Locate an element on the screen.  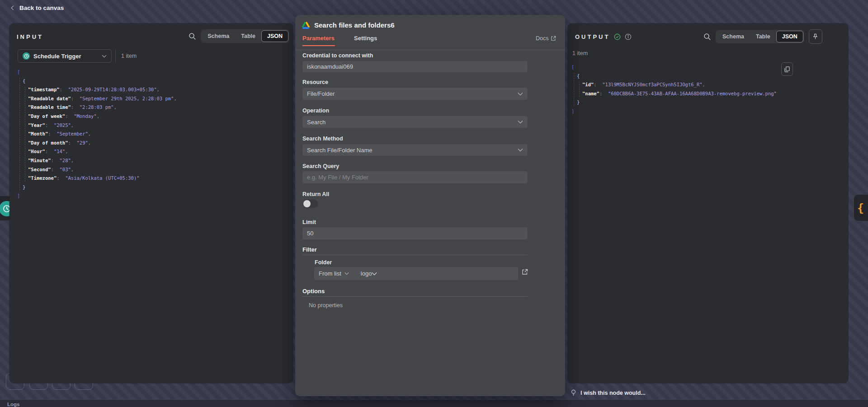
folder-mode-value: From list is located at coordinates (330, 274).